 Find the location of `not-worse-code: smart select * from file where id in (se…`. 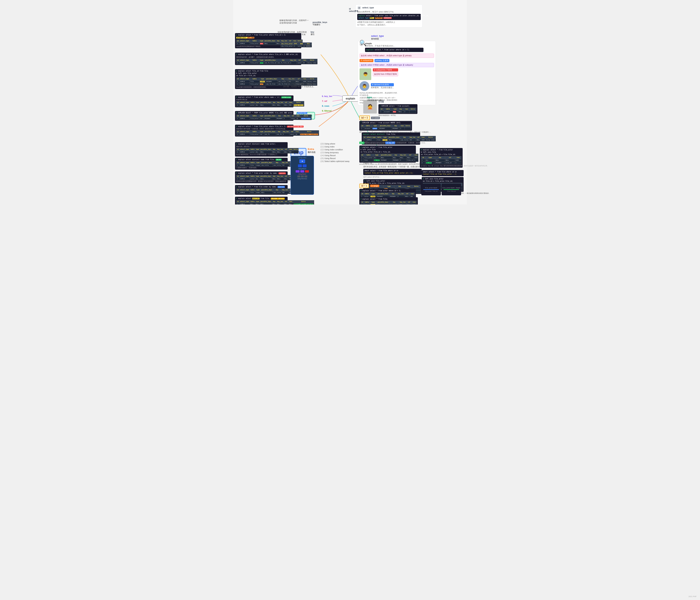

not-worse-code: smart select * from file where id in (se… is located at coordinates (393, 172).